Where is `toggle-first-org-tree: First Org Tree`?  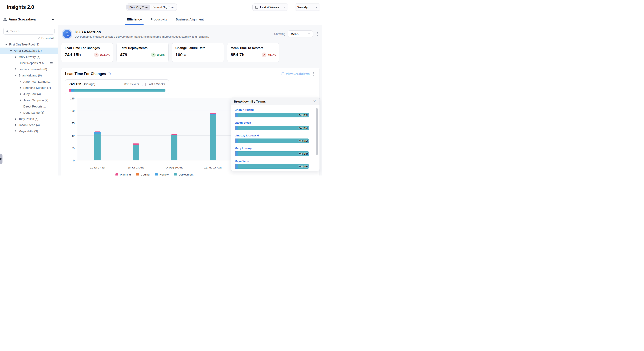 toggle-first-org-tree: First Org Tree is located at coordinates (139, 7).